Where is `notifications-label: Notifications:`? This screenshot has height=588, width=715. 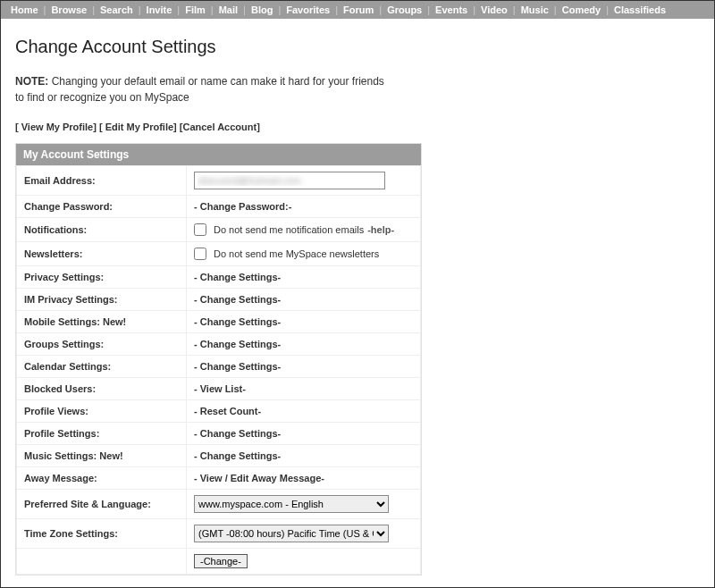 notifications-label: Notifications: is located at coordinates (102, 231).